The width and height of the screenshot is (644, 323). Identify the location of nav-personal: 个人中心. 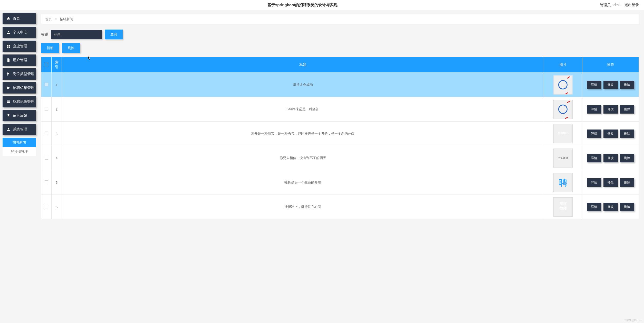
(19, 32).